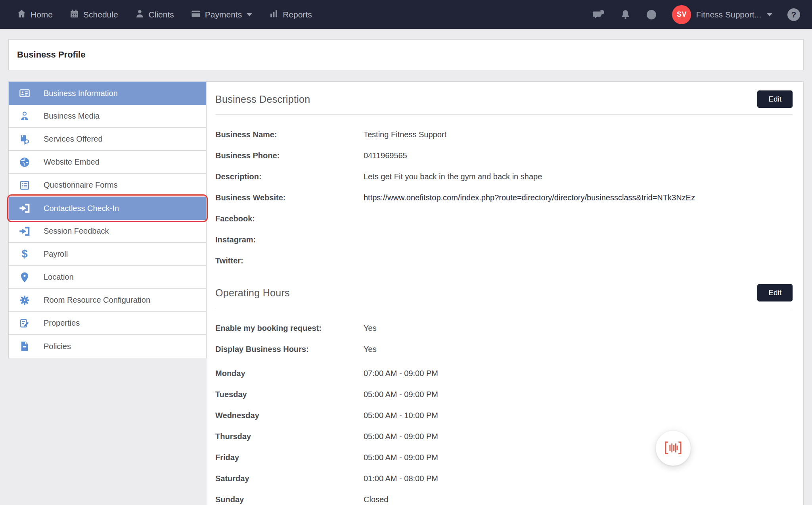  Describe the element at coordinates (289, 135) in the screenshot. I see `field-label: Business Name:` at that location.